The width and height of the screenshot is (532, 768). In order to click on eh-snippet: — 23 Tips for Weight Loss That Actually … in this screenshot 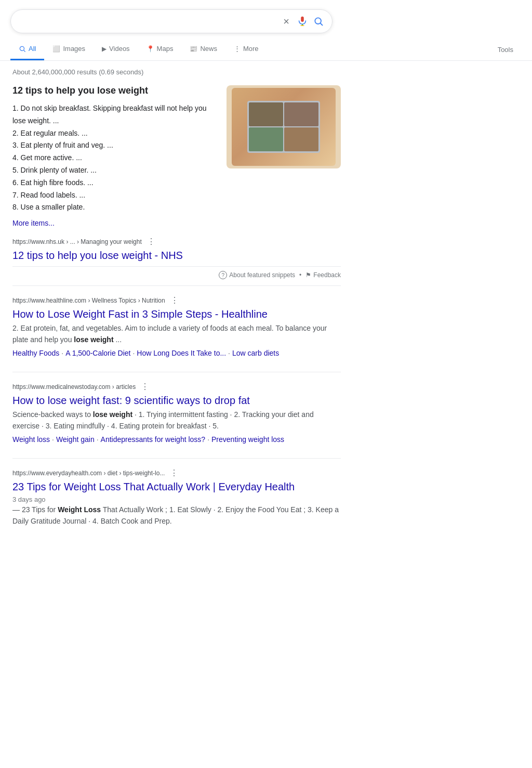, I will do `click(177, 516)`.